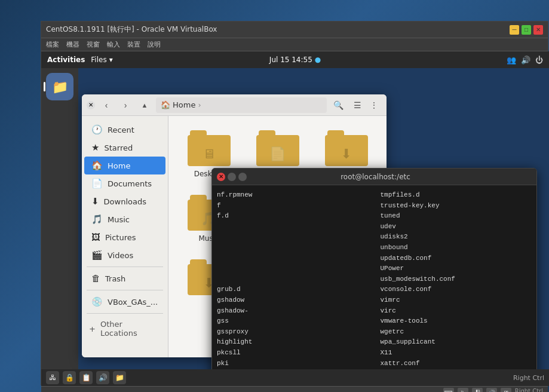 The height and width of the screenshot is (392, 549). I want to click on home-icon: 🏠, so click(97, 166).